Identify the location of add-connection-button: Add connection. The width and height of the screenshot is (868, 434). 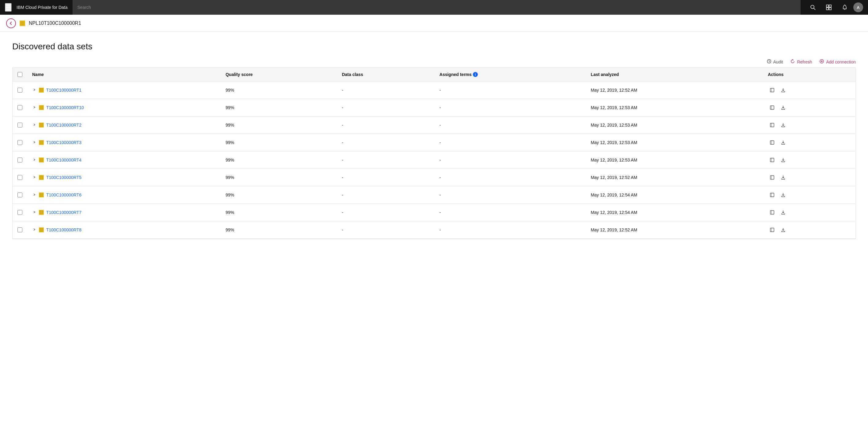
(838, 62).